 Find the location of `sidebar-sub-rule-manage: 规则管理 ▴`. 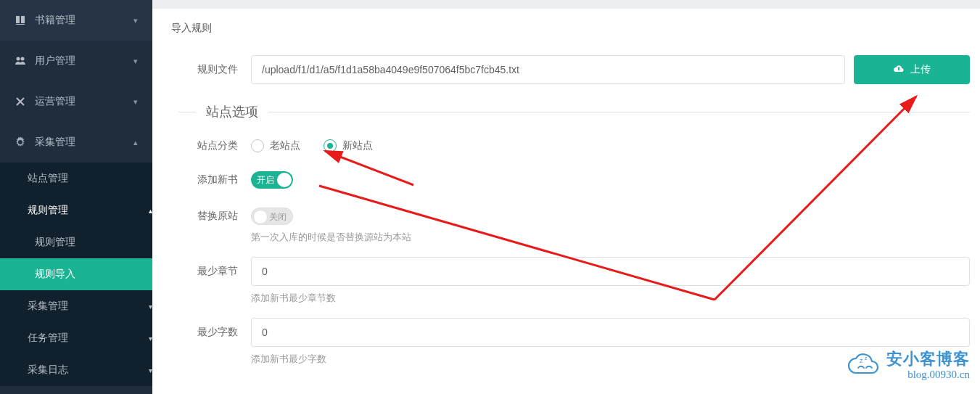

sidebar-sub-rule-manage: 规则管理 ▴ is located at coordinates (76, 210).